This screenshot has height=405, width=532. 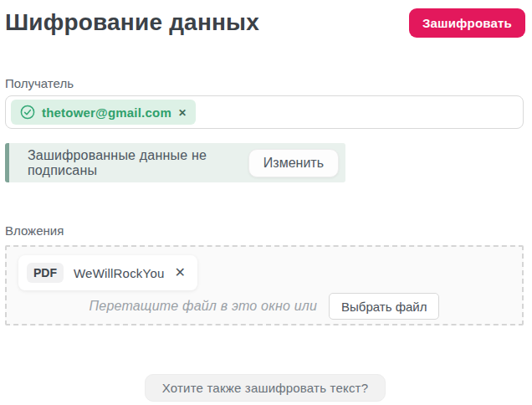 I want to click on choose-file-button: Выбрать файл, so click(x=384, y=306).